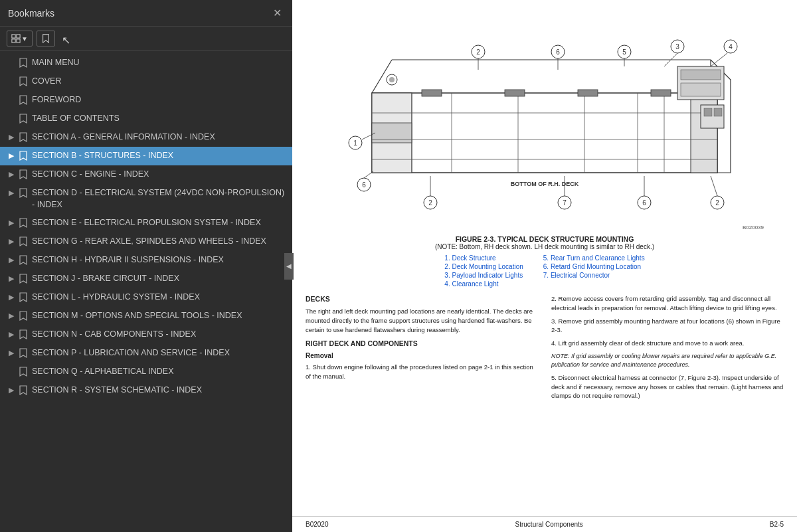 Image resolution: width=797 pixels, height=532 pixels. What do you see at coordinates (594, 258) in the screenshot?
I see `part-5: 5. Rear Turn and Clearance Lights` at bounding box center [594, 258].